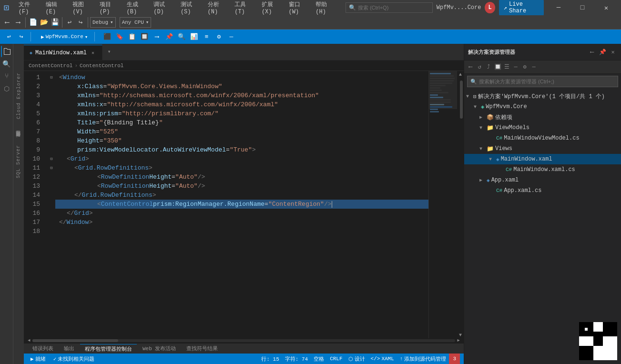 The image size is (621, 364). Describe the element at coordinates (7, 64) in the screenshot. I see `activity-search: 🔍` at that location.